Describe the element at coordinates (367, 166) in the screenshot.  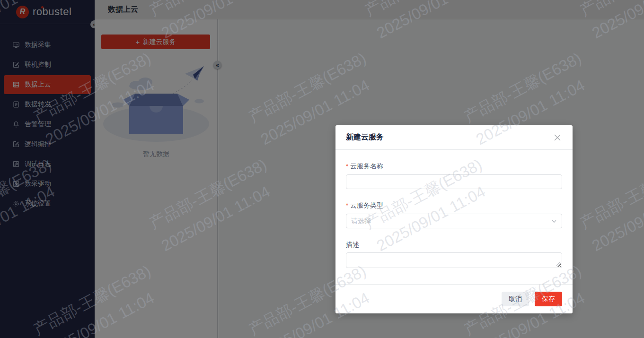
I see `field-label-text: 云服务名称` at that location.